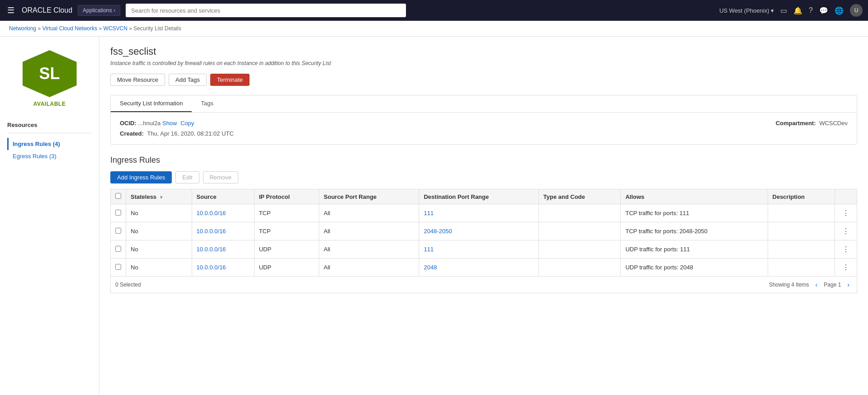 This screenshot has width=868, height=395. Describe the element at coordinates (846, 268) in the screenshot. I see `row-actions-3: ⋮` at that location.